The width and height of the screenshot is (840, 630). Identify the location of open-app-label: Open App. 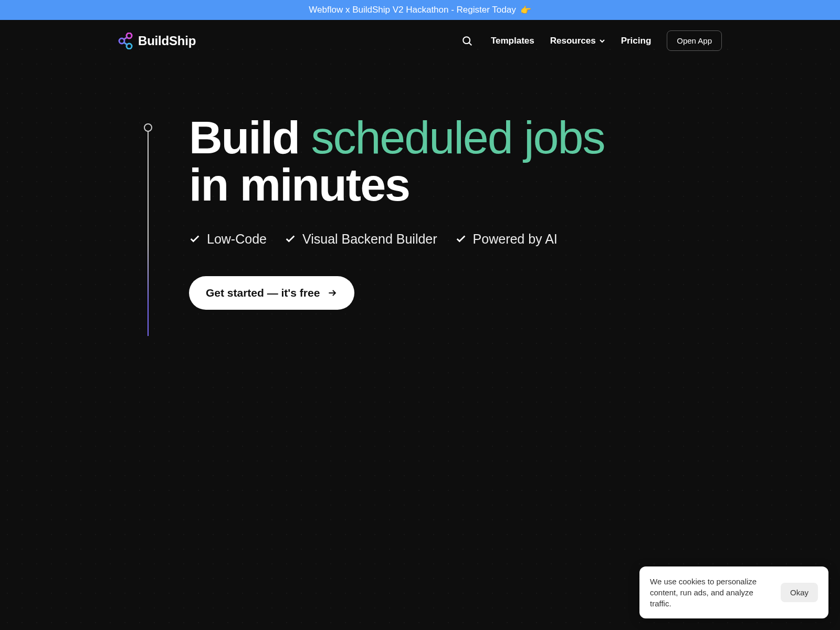
(694, 41).